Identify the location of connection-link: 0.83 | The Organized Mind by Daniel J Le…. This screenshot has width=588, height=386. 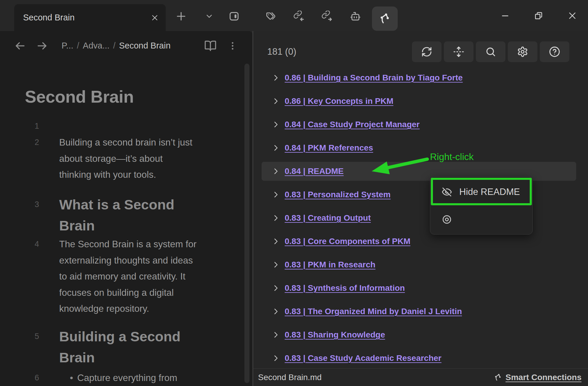
(373, 311).